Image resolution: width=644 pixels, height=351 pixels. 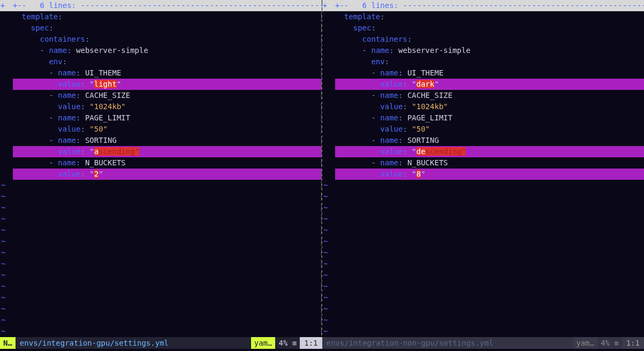 I want to click on yaml-key: env, so click(x=56, y=62).